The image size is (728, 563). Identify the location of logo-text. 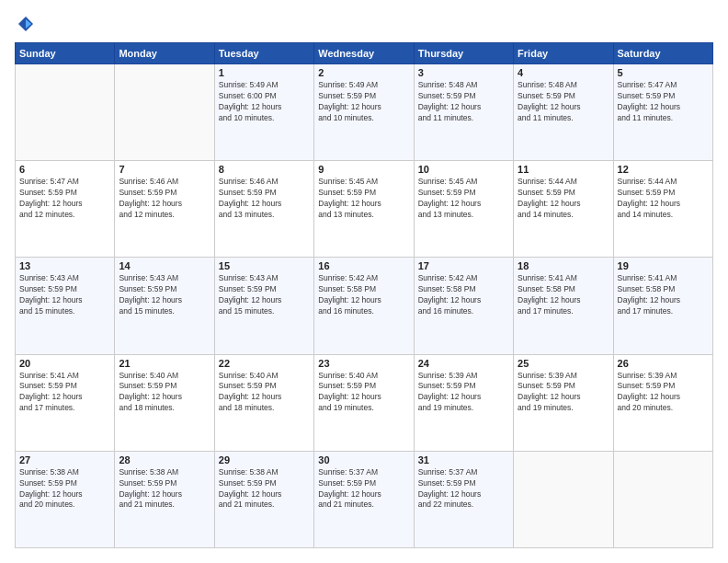
(26, 24).